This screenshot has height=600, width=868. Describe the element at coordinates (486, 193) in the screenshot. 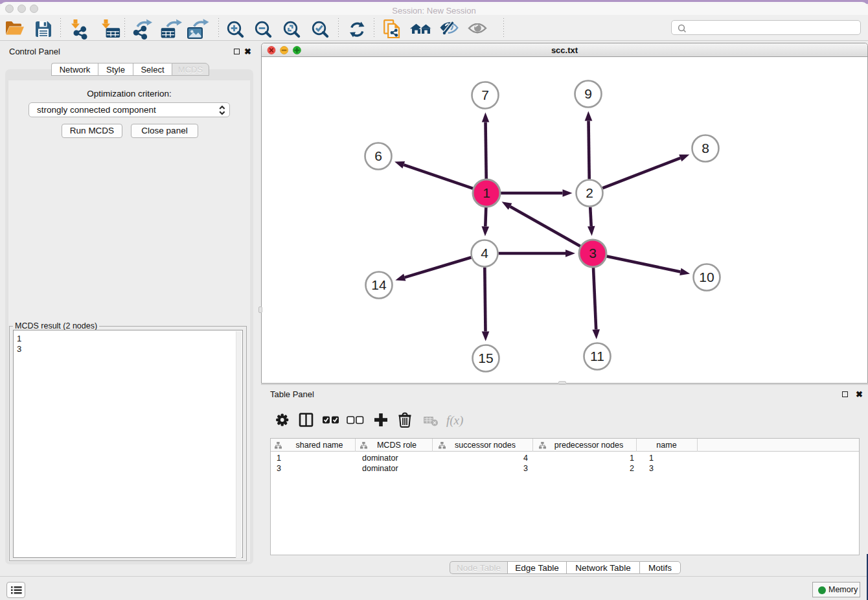

I see `svg-text: 1` at that location.